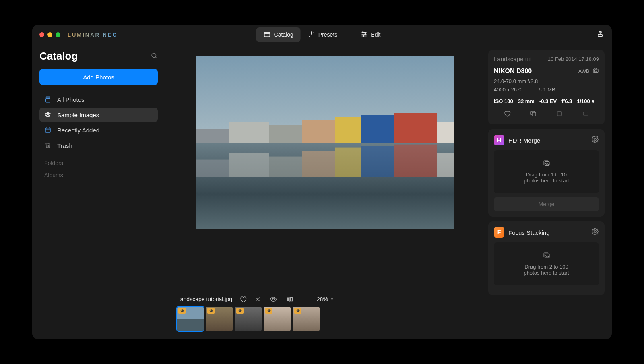  Describe the element at coordinates (596, 71) in the screenshot. I see `camera-icon` at that location.